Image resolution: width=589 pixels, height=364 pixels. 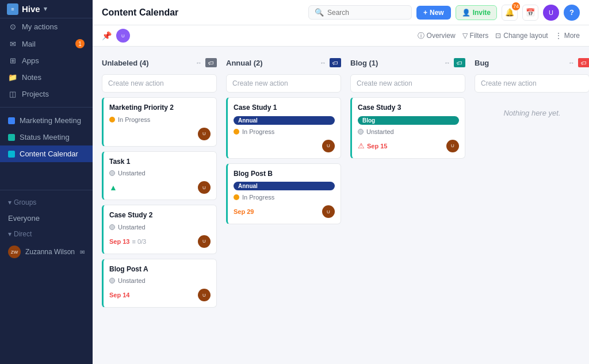 I want to click on create-action-blog: Create new action, so click(x=408, y=83).